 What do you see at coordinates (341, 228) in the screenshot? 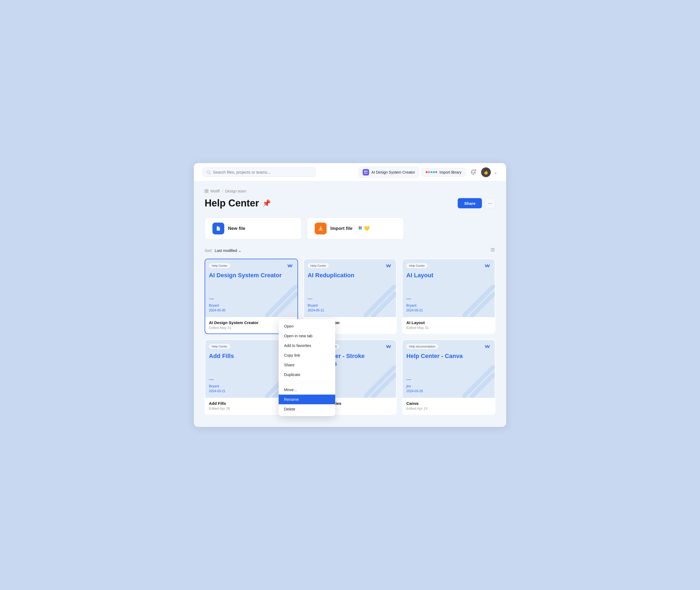
I see `import-file-label: Import file` at bounding box center [341, 228].